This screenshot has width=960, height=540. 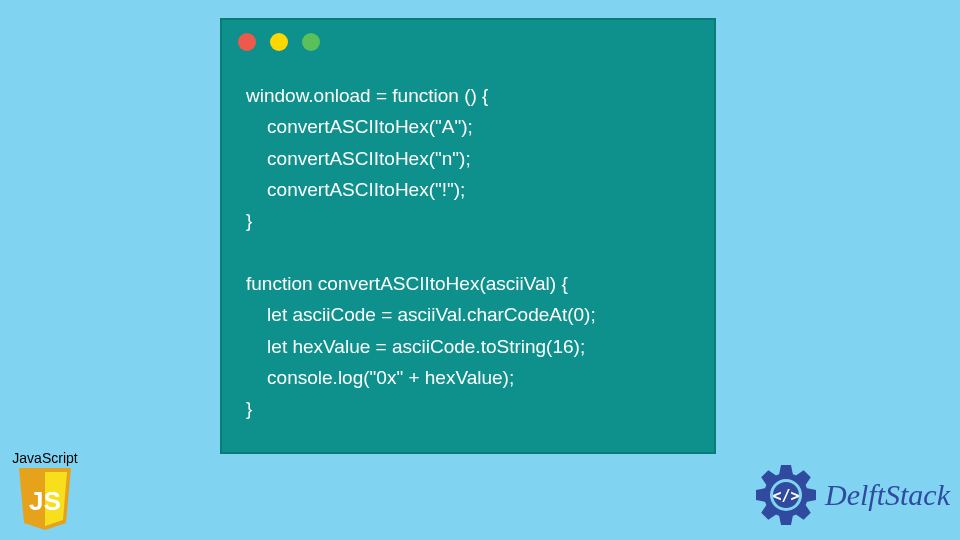 I want to click on javascript-badge: JavaScript JS, so click(x=45, y=490).